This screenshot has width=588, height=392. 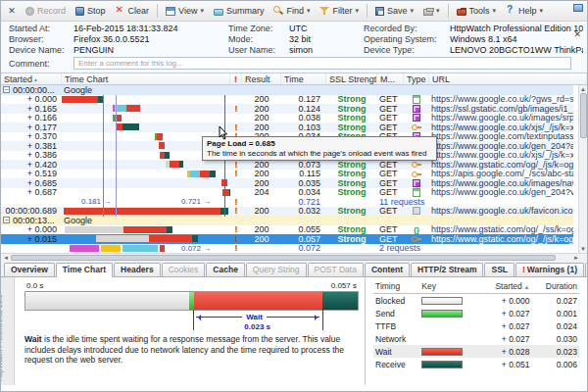 I want to click on timing-started: + 0.027, so click(x=506, y=314).